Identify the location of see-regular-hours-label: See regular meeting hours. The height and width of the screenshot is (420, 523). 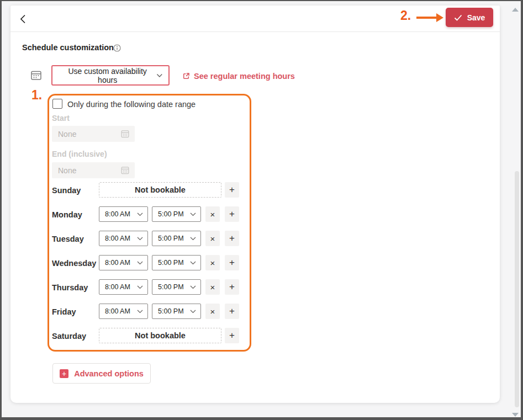
(244, 76).